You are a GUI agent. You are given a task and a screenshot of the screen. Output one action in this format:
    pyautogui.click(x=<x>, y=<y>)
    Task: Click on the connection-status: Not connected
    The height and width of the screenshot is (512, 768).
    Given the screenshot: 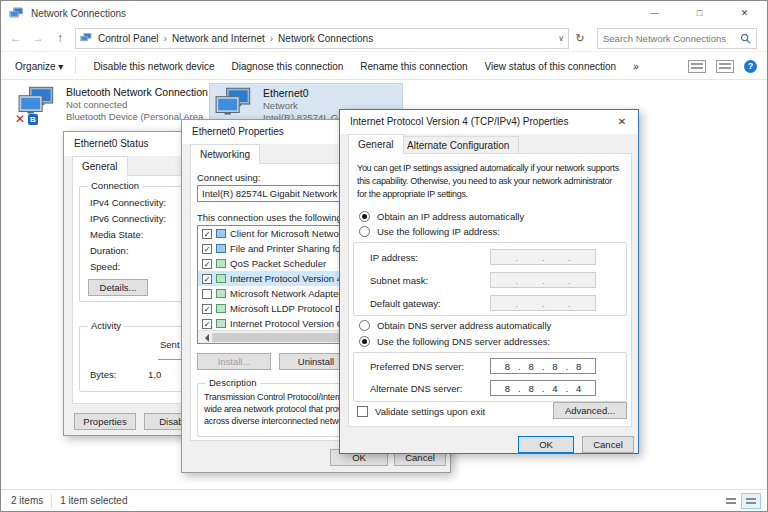 What is the action you would take?
    pyautogui.click(x=140, y=105)
    